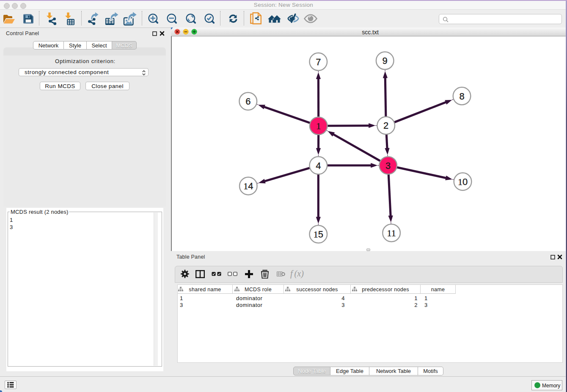 The height and width of the screenshot is (392, 567). Describe the element at coordinates (248, 102) in the screenshot. I see `svg-text: 6` at that location.